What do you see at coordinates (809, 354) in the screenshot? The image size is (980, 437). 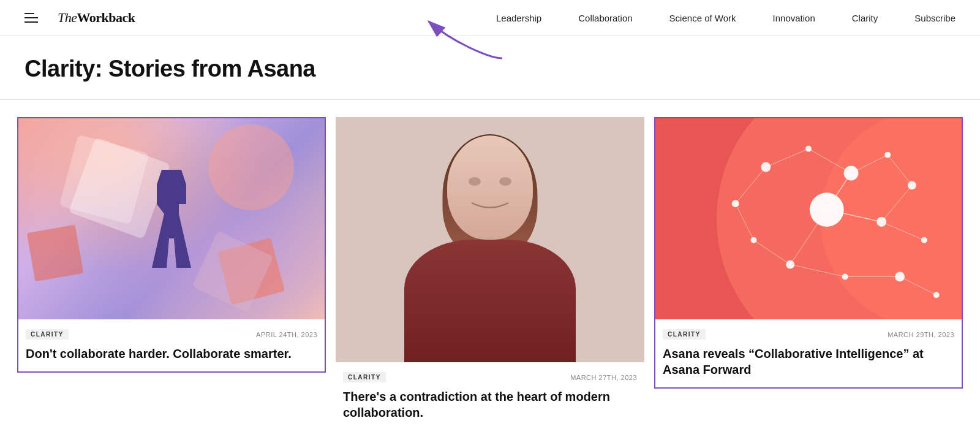 I see `card-3-text: CLARITY MARCH 29TH, 2023 Asana reveals “…` at bounding box center [809, 354].